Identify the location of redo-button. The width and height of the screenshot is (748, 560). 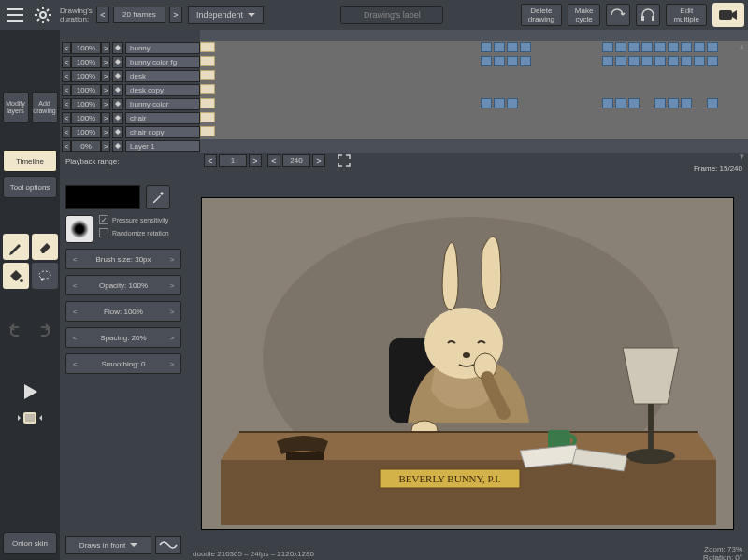
(45, 331).